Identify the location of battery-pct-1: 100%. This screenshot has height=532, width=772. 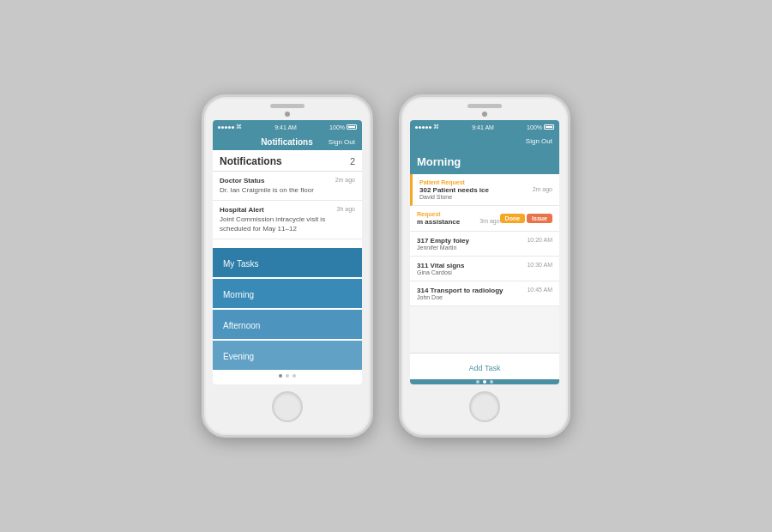
(337, 127).